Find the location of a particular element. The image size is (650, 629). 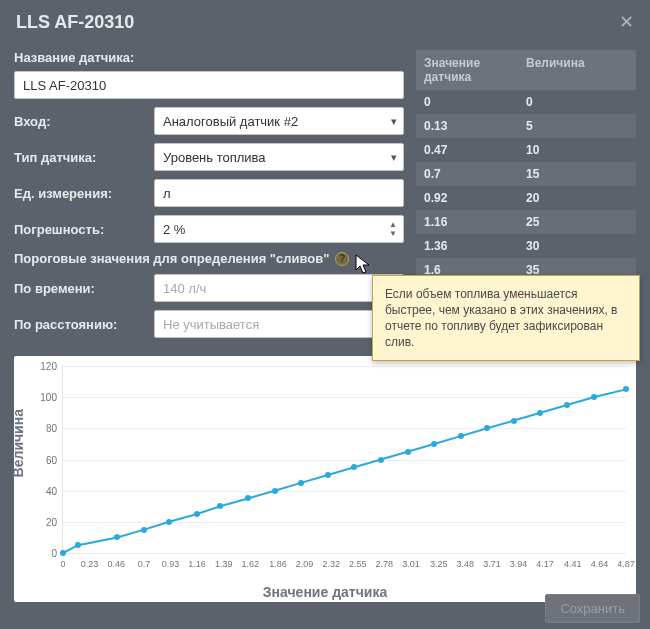

th-sensor: Значение датчика is located at coordinates (475, 70).